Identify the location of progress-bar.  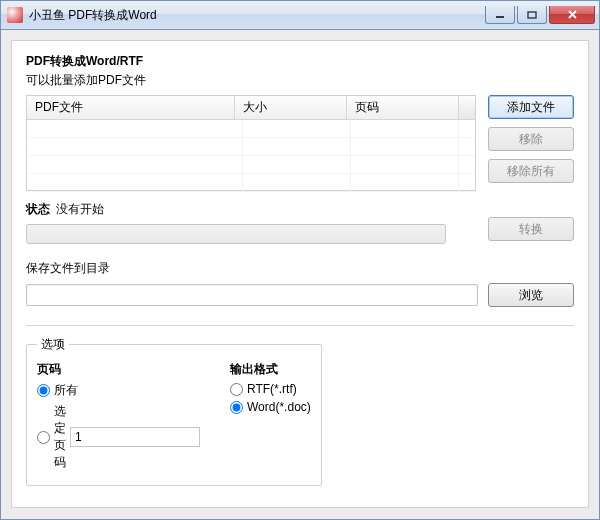
(236, 234).